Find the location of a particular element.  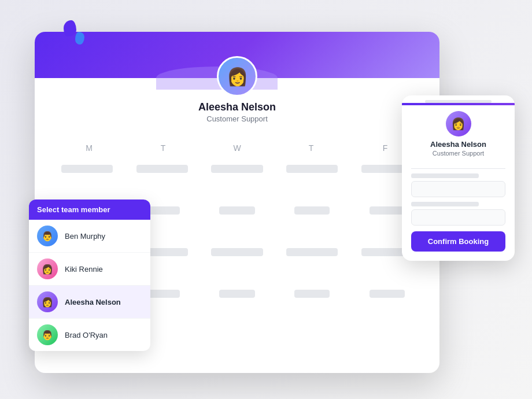

member-name-kiki: Kiki Rennie is located at coordinates (84, 269).